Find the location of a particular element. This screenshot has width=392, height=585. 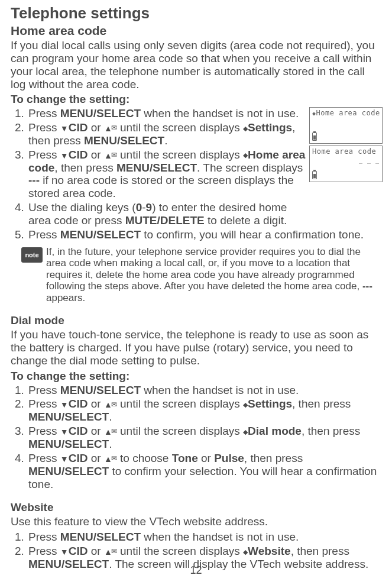

step-5: Press MENU/SELECT to confirm, you will h… is located at coordinates (205, 235).